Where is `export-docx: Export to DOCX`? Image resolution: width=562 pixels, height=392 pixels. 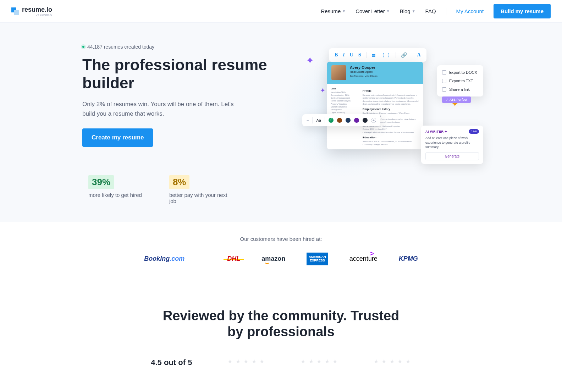 export-docx: Export to DOCX is located at coordinates (460, 72).